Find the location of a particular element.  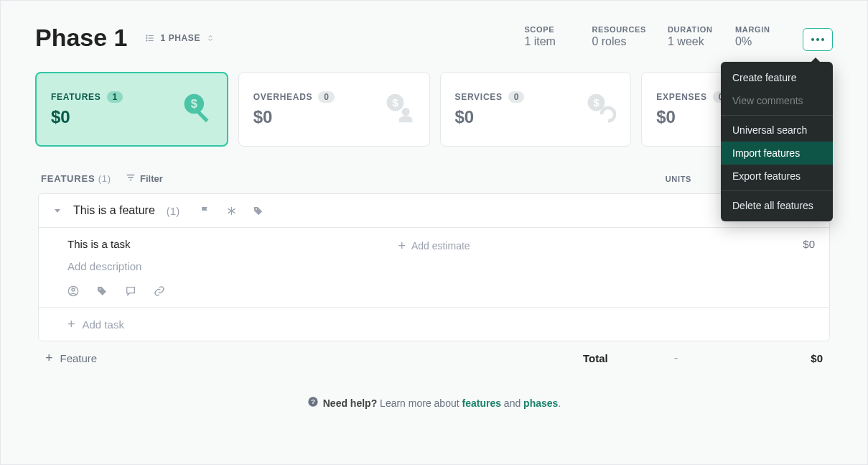

header-left: Phase 1 1 PHASE is located at coordinates (125, 37).